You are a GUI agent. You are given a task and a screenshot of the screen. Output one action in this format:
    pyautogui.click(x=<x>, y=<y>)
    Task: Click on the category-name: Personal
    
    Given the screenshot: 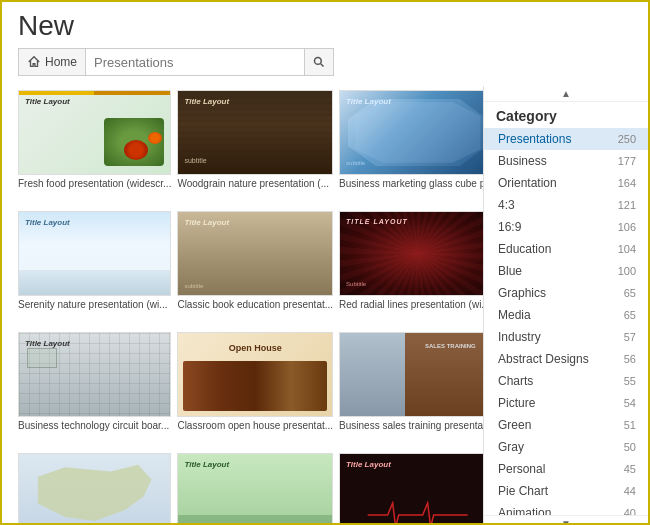 What is the action you would take?
    pyautogui.click(x=522, y=469)
    